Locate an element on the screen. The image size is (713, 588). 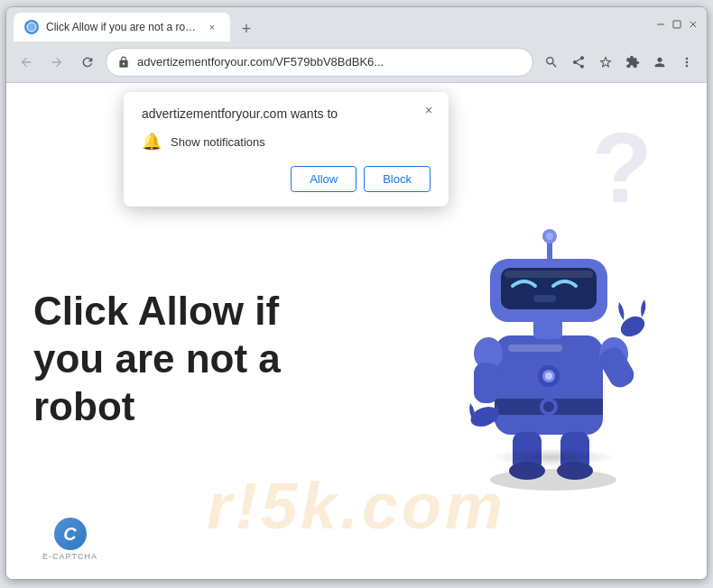
profile-button is located at coordinates (660, 62).